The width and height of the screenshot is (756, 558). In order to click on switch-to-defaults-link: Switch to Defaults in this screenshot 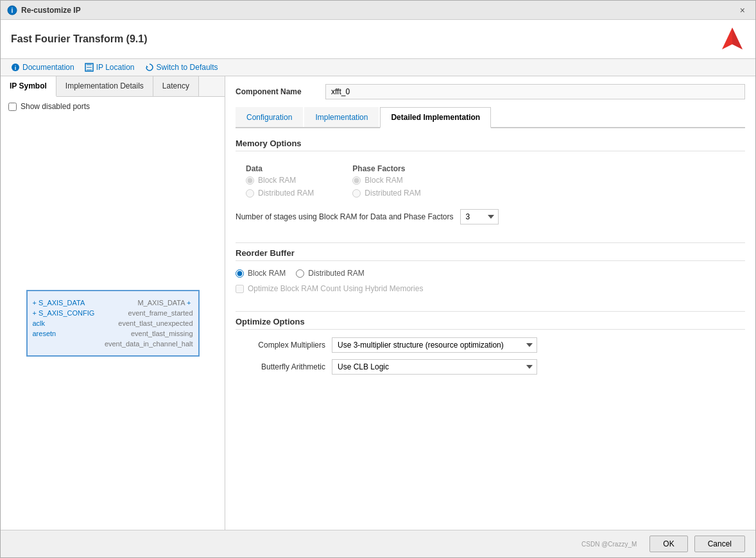, I will do `click(182, 67)`.